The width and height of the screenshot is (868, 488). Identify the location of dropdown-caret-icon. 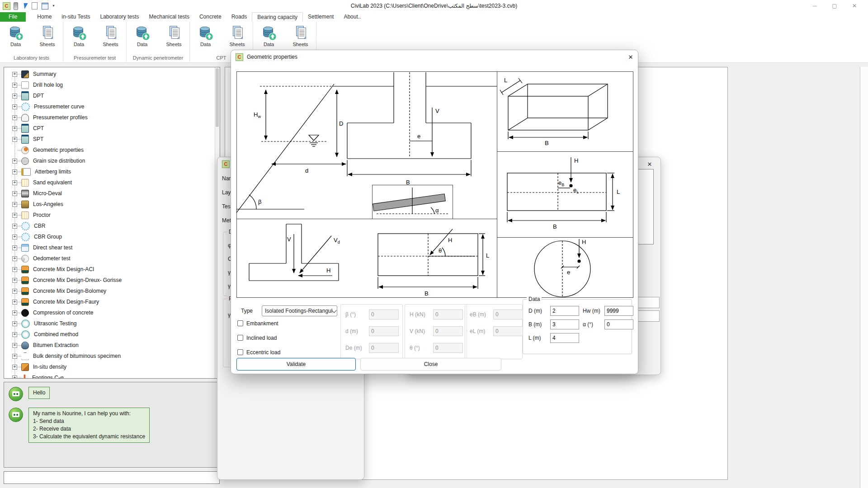
(53, 6).